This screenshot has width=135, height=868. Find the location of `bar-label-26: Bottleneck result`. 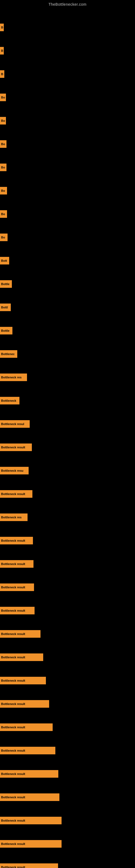

bar-label-26: Bottleneck result is located at coordinates (17, 611).